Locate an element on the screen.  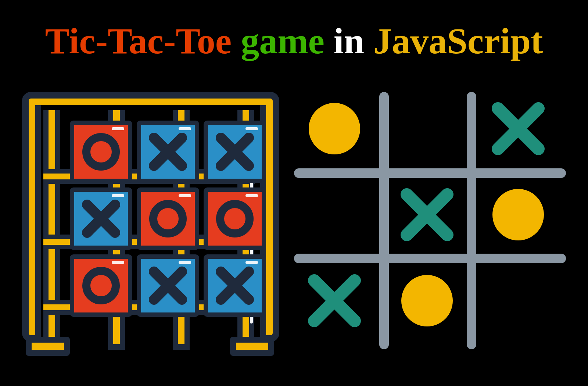
title-word-2: game is located at coordinates (283, 41).